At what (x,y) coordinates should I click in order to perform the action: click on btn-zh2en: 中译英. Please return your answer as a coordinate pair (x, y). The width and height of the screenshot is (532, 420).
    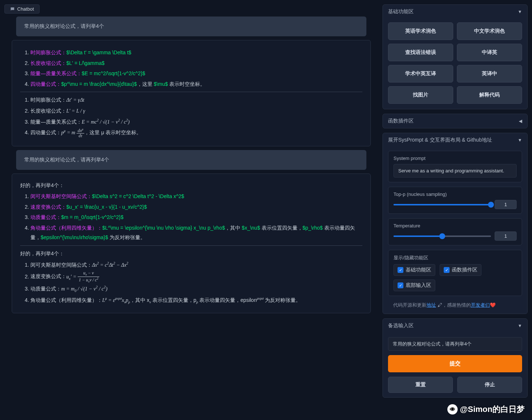
    Looking at the image, I should click on (489, 52).